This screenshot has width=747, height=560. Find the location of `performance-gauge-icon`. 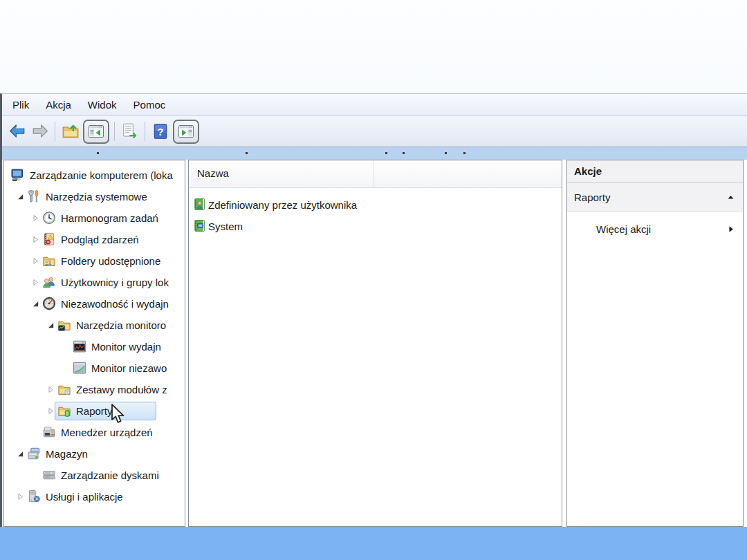

performance-gauge-icon is located at coordinates (49, 304).